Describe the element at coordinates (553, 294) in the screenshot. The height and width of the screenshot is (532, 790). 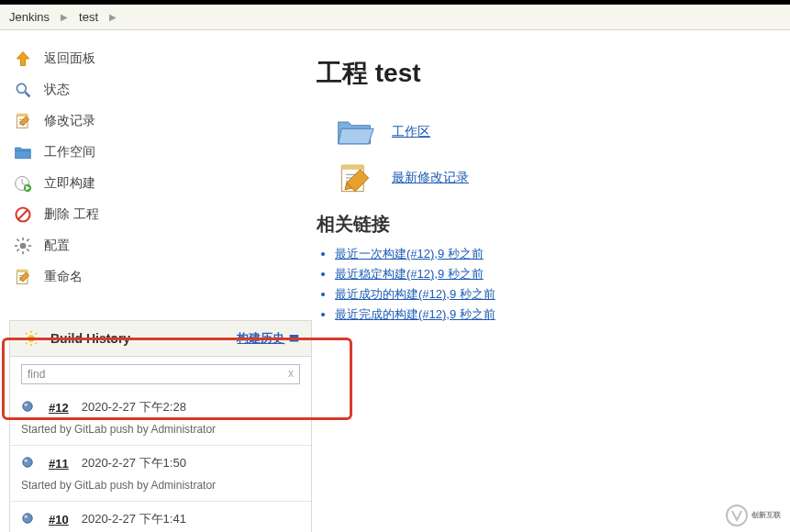
I see `related-link-item: 最近成功的构建(#12),9 秒之前` at that location.